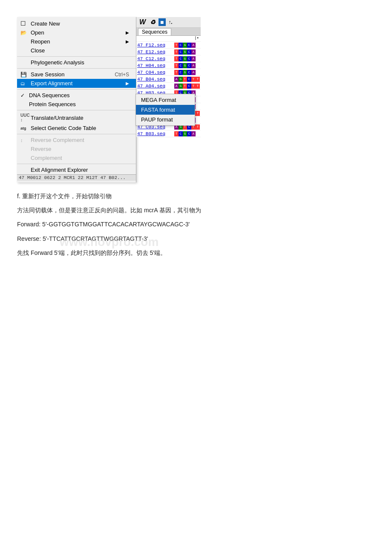 Image resolution: width=392 pixels, height=555 pixels. What do you see at coordinates (155, 134) in the screenshot?
I see `seq-name: 47 B03.seq` at bounding box center [155, 134].